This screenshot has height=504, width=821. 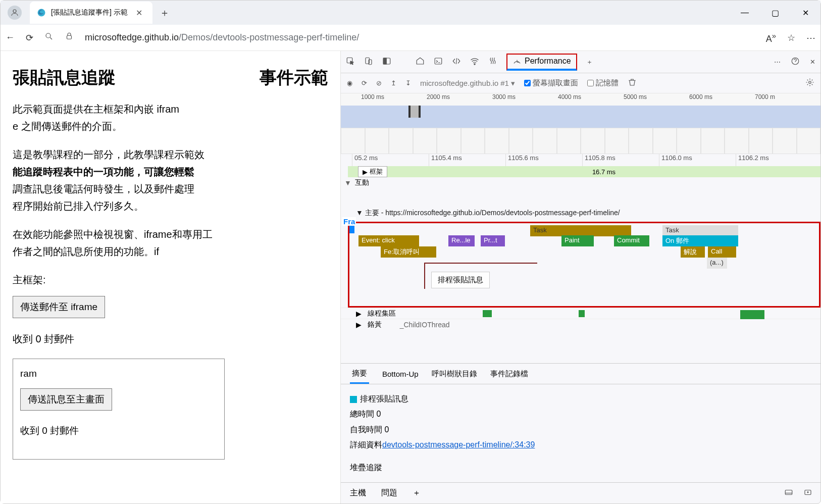 What do you see at coordinates (581, 324) in the screenshot?
I see `chrome-track: ▶ 鉻黃 _ChildIOThread` at bounding box center [581, 324].